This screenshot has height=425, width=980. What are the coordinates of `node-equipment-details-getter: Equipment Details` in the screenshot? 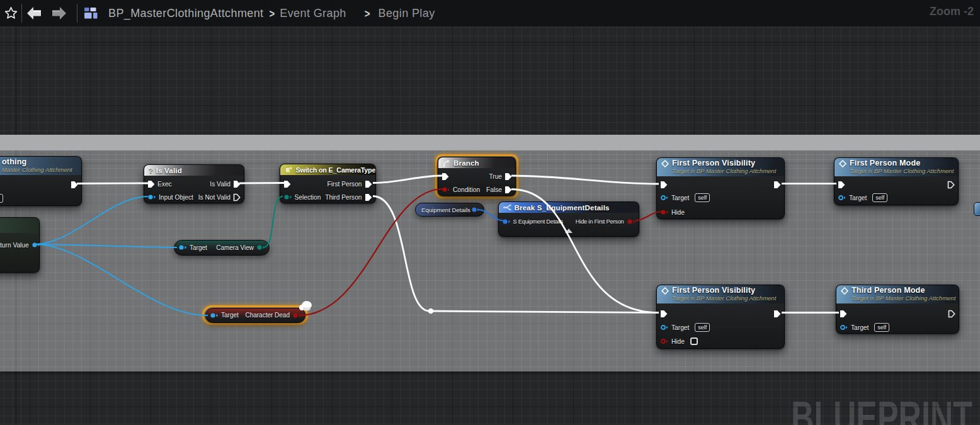 It's located at (450, 210).